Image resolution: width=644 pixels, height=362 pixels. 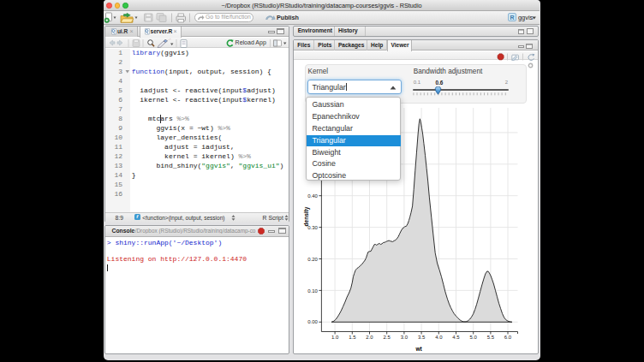 What do you see at coordinates (421, 337) in the screenshot?
I see `svg-text: 3.5` at bounding box center [421, 337].